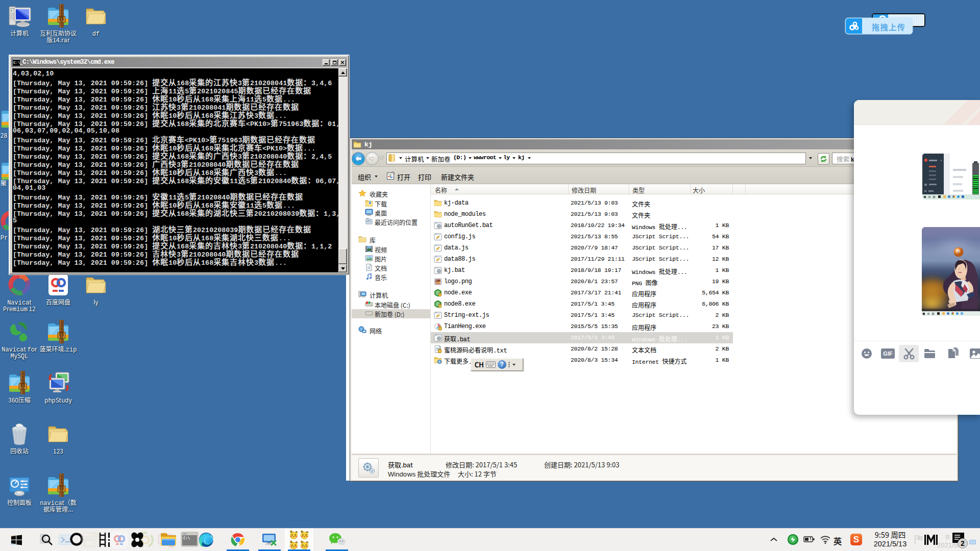 The image size is (980, 551). I want to click on svg-text: C:\, so click(187, 538).